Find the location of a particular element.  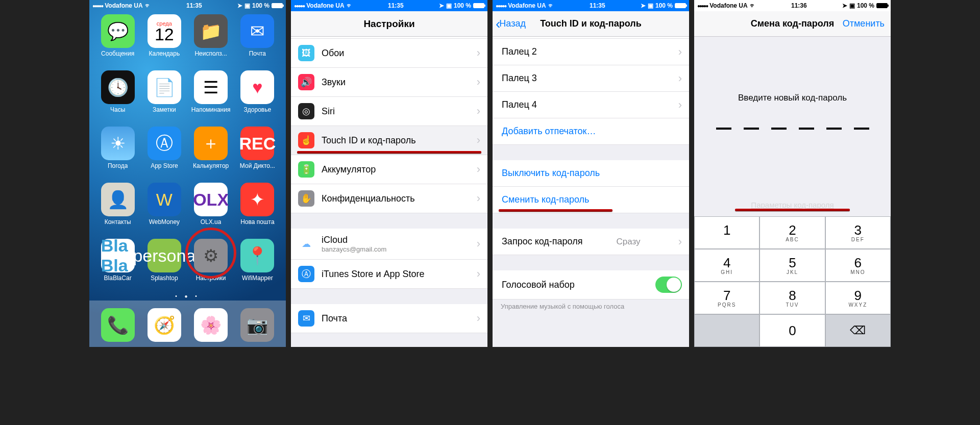

app-appstore: ⒶApp Store is located at coordinates (164, 153).